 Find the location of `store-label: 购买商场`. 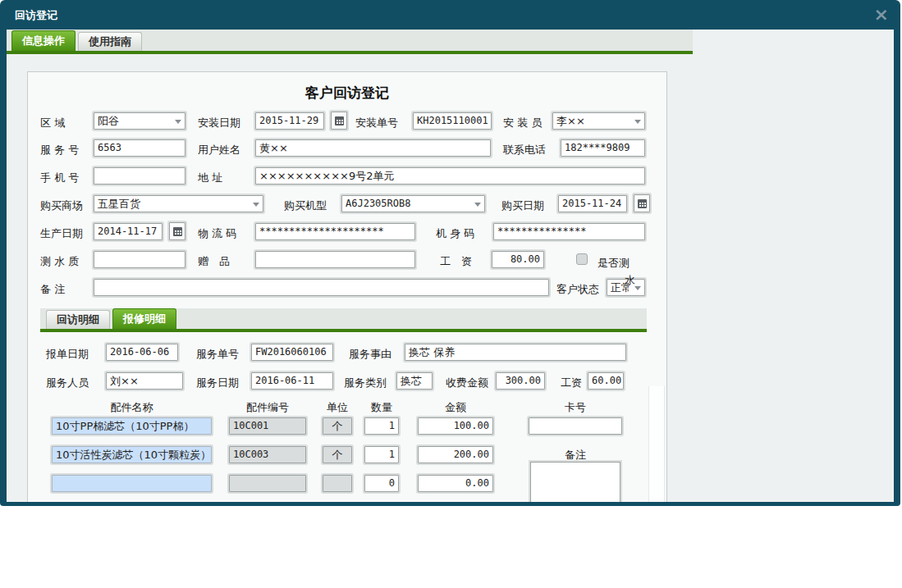

store-label: 购买商场 is located at coordinates (62, 206).